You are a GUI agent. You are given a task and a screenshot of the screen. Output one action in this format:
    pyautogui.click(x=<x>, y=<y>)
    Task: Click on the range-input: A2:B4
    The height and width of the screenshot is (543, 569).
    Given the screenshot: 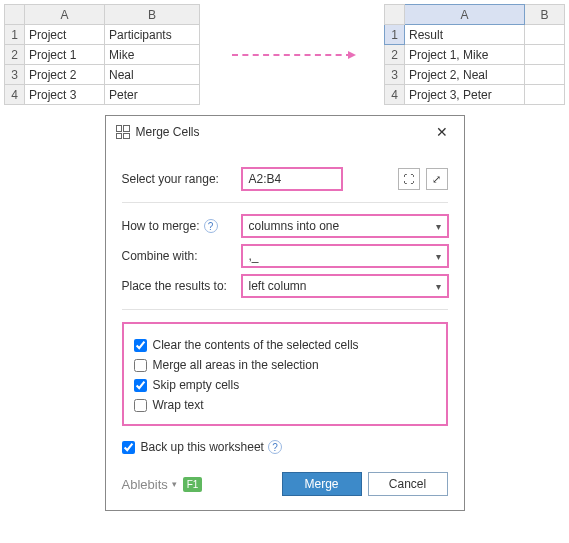 What is the action you would take?
    pyautogui.click(x=292, y=179)
    